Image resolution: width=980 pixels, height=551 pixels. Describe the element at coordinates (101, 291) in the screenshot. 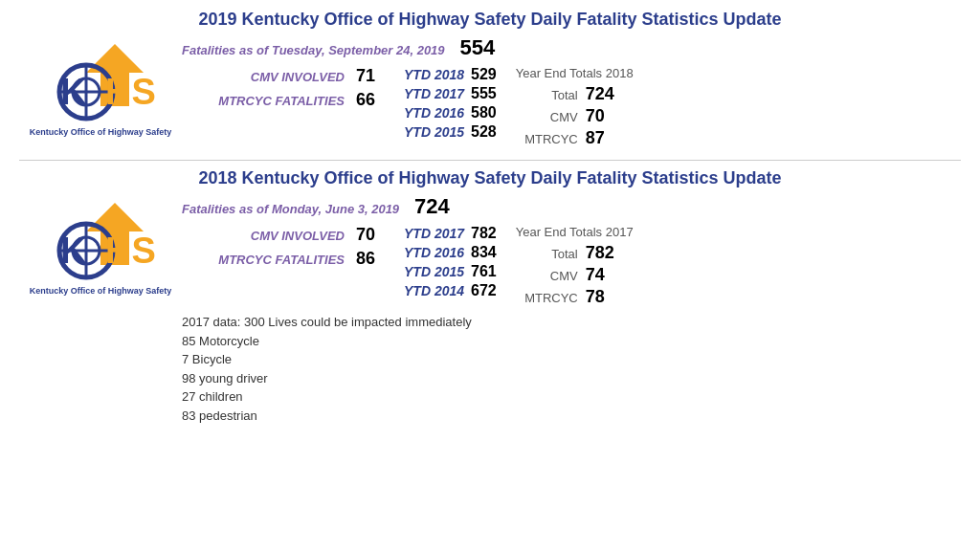

I see `logo-text-2018: Kentucky Office of Highway Safety` at that location.